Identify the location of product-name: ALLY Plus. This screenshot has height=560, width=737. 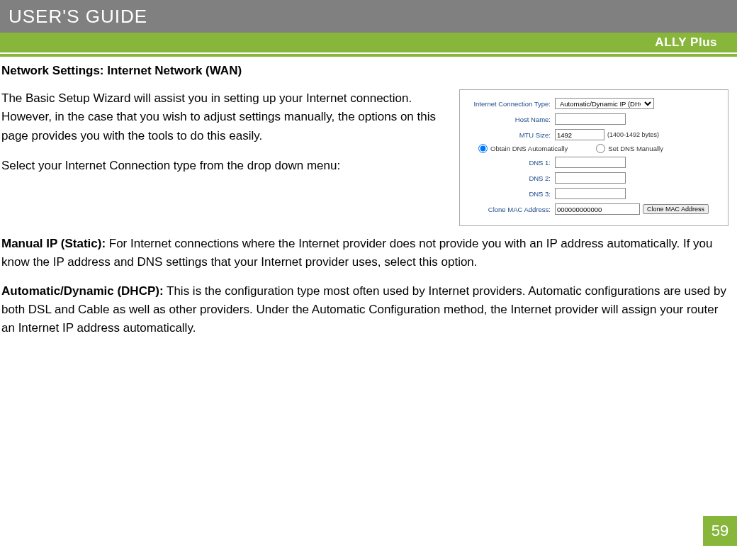
(686, 43).